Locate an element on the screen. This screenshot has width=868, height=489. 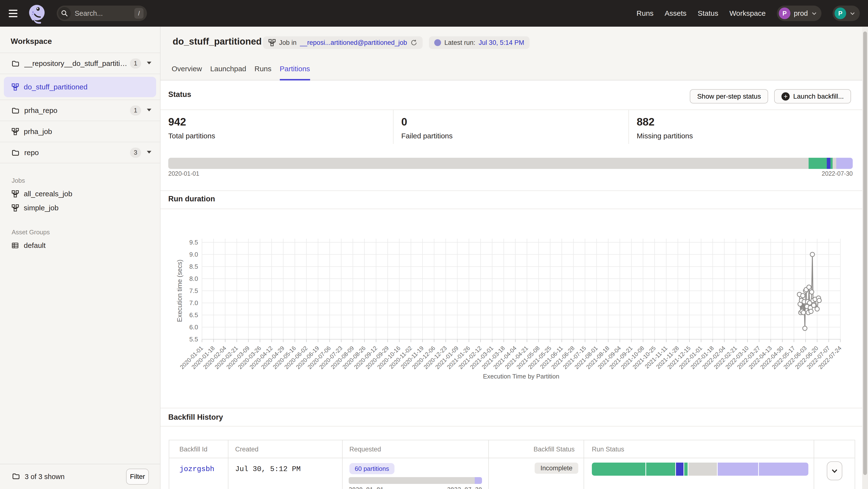
search-shortcut-key: / is located at coordinates (139, 13).